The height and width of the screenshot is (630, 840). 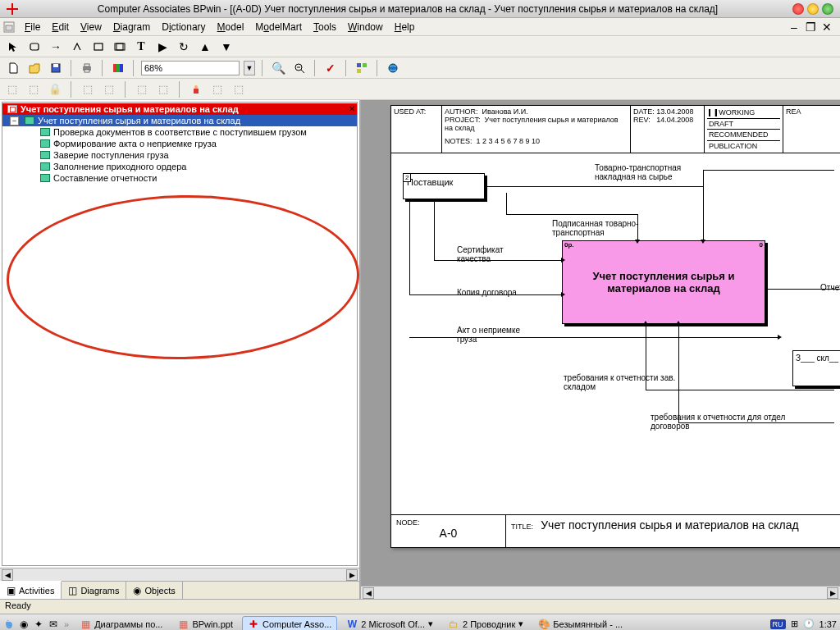 What do you see at coordinates (217, 89) in the screenshot?
I see `mm-btn-9: ⬚` at bounding box center [217, 89].